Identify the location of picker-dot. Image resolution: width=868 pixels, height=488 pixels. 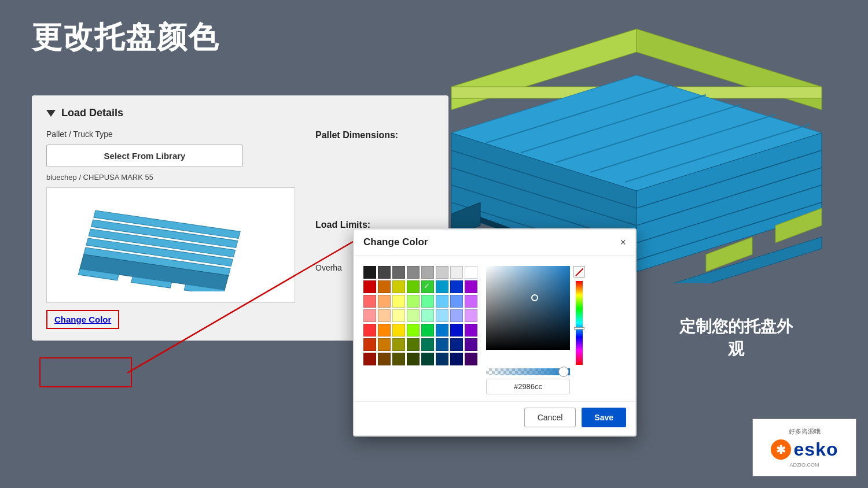
(535, 298).